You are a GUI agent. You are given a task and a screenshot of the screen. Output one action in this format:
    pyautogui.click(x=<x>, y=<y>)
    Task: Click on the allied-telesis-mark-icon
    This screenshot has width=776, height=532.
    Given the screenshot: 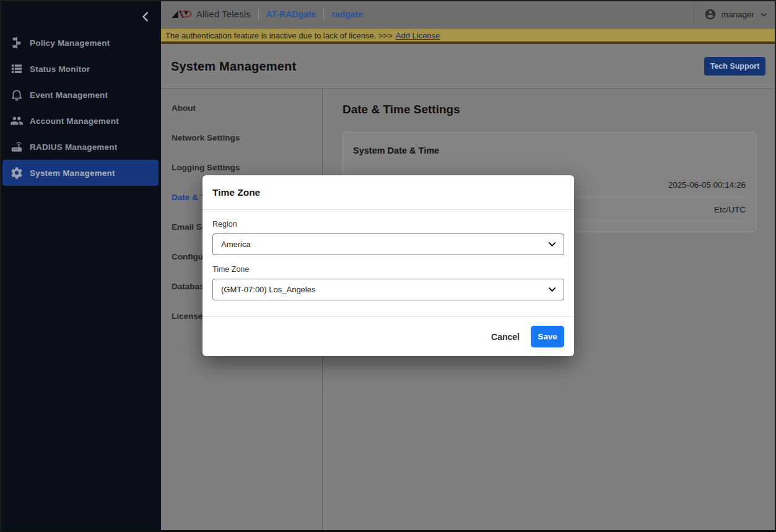 What is the action you would take?
    pyautogui.click(x=181, y=14)
    